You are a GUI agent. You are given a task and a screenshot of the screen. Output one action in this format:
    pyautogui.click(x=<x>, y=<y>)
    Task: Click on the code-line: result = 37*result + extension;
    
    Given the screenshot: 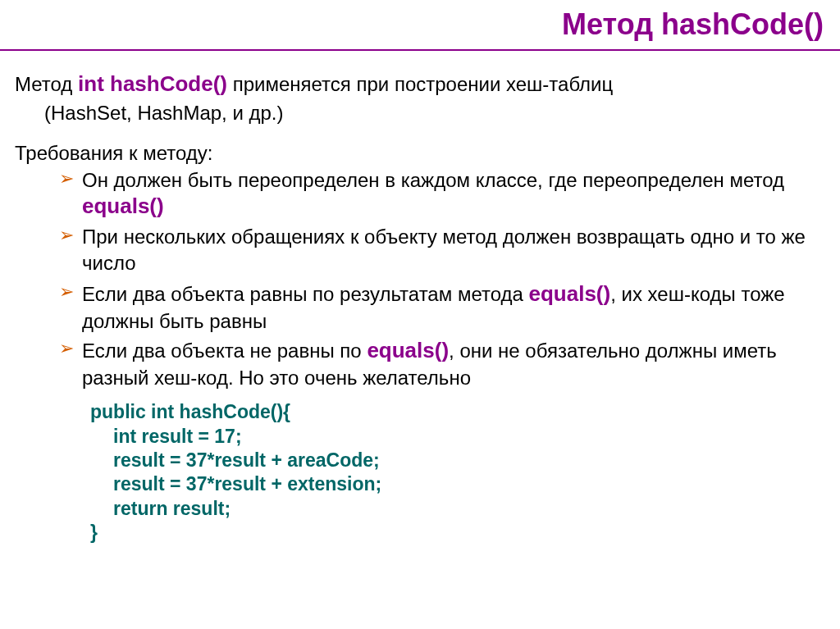 What is the action you would take?
    pyautogui.click(x=461, y=484)
    